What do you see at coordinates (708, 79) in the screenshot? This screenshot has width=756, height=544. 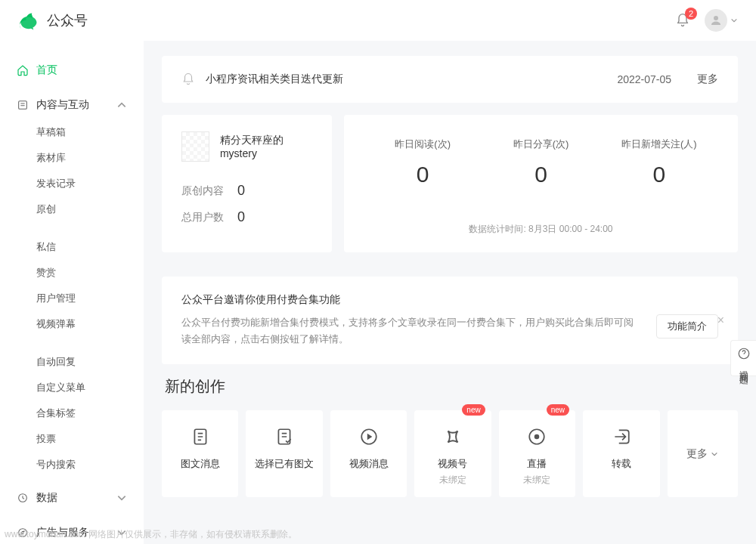 I see `notice-more: 更多` at bounding box center [708, 79].